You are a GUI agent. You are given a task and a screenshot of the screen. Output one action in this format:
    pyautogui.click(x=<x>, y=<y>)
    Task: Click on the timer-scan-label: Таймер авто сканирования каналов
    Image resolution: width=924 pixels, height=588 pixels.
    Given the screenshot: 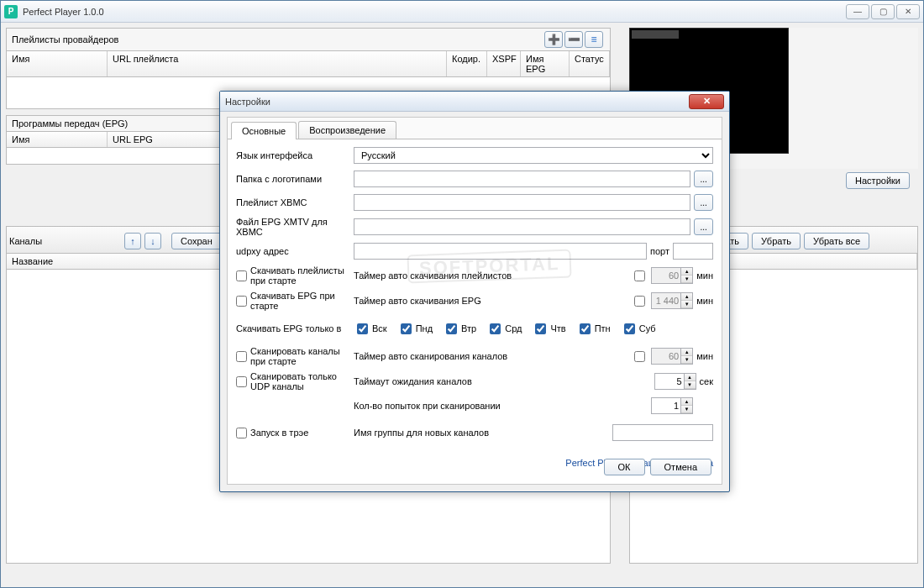 What is the action you would take?
    pyautogui.click(x=491, y=356)
    